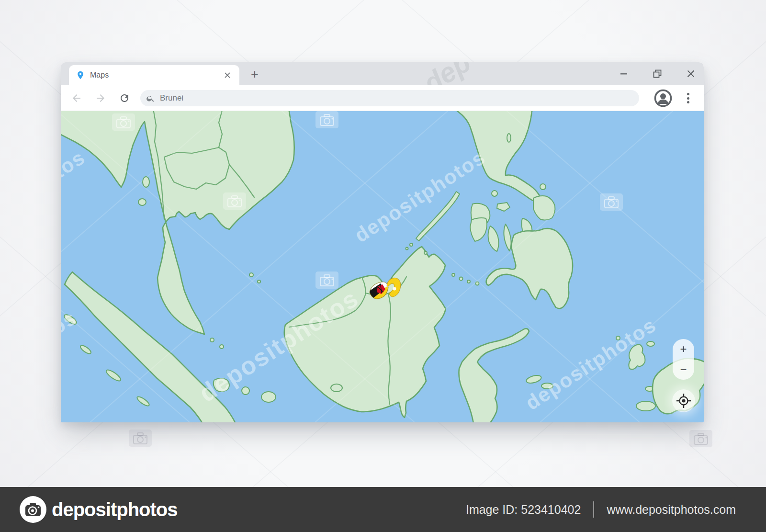 This screenshot has width=766, height=532. Describe the element at coordinates (390, 98) in the screenshot. I see `address-bar` at that location.